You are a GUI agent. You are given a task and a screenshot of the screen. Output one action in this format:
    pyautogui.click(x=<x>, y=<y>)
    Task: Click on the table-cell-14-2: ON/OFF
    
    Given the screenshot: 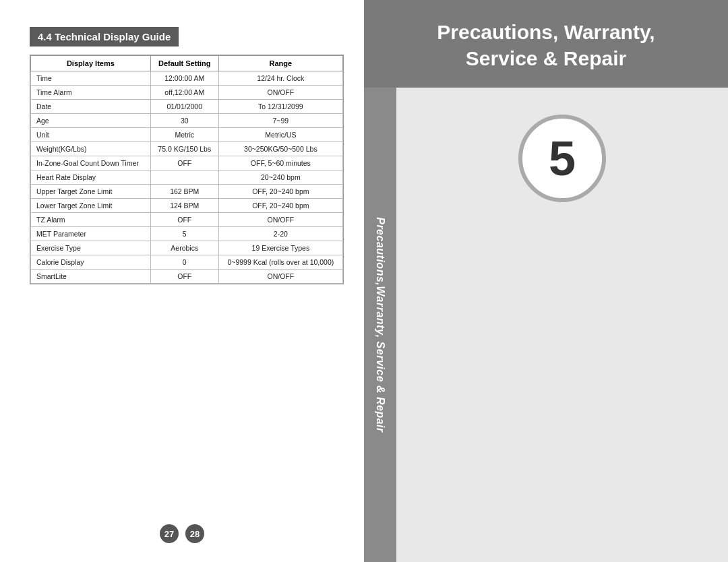 What is the action you would take?
    pyautogui.click(x=280, y=276)
    